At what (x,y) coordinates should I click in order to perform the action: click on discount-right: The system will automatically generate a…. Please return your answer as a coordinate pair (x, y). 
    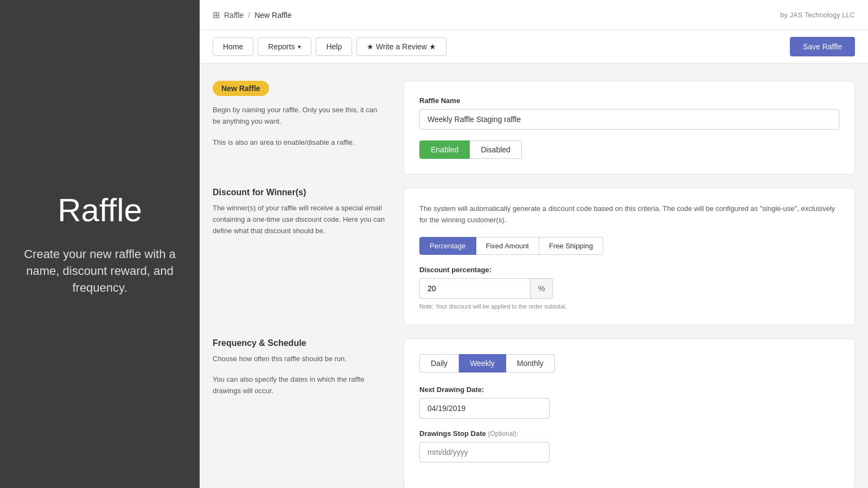
    Looking at the image, I should click on (629, 256).